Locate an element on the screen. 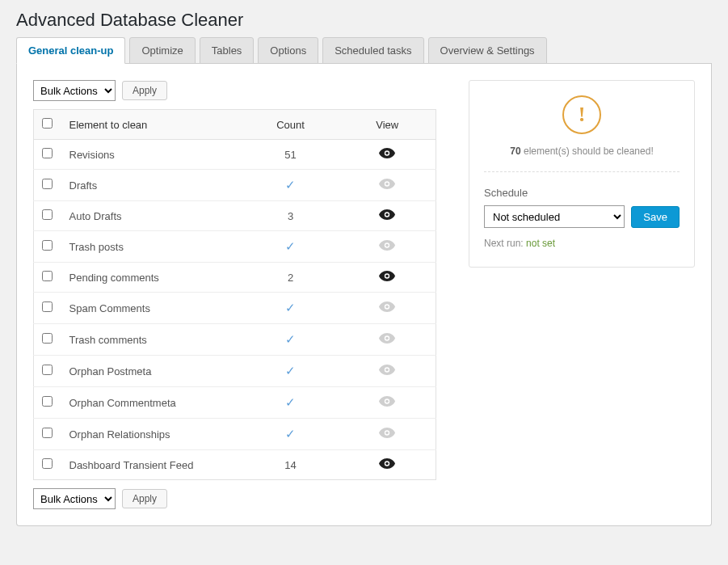 The height and width of the screenshot is (565, 728). sidebar-box: ! 70 element(s) should be cleaned! Sched… is located at coordinates (582, 174).